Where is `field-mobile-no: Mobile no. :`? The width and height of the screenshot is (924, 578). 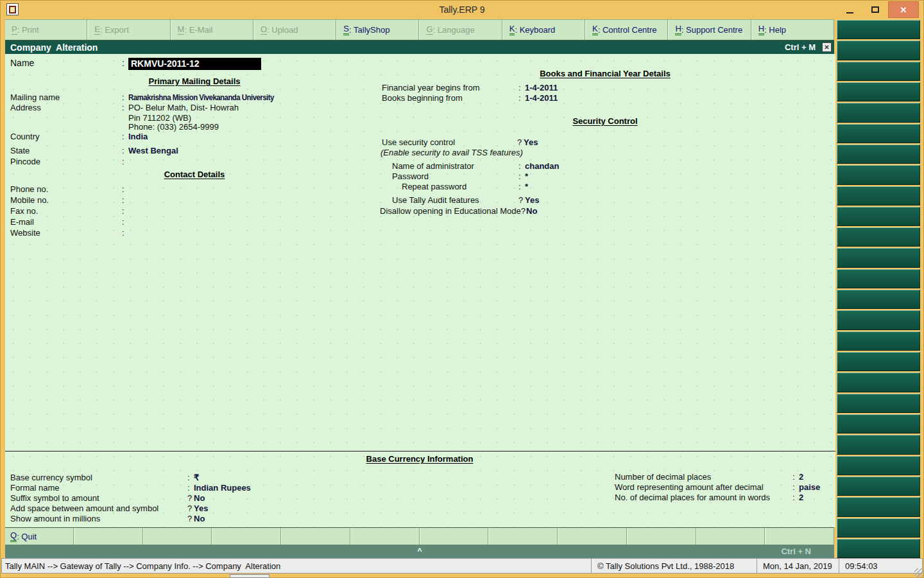 field-mobile-no: Mobile no. : is located at coordinates (69, 200).